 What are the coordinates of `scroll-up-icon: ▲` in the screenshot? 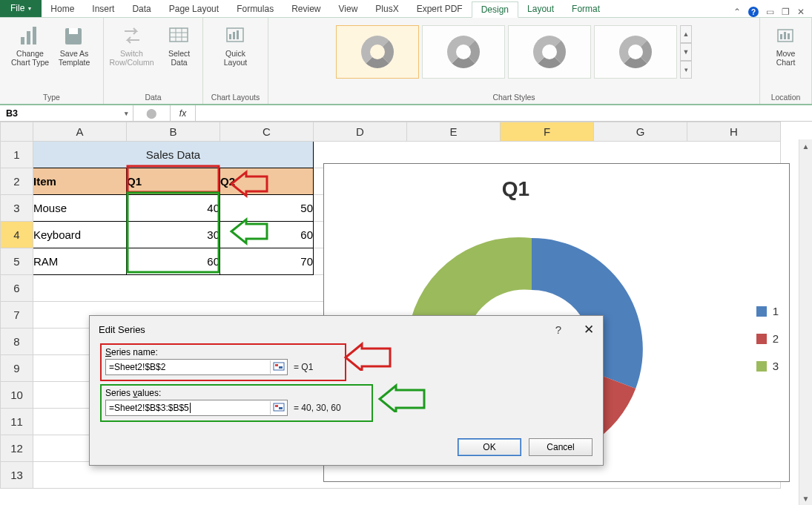 It's located at (805, 146).